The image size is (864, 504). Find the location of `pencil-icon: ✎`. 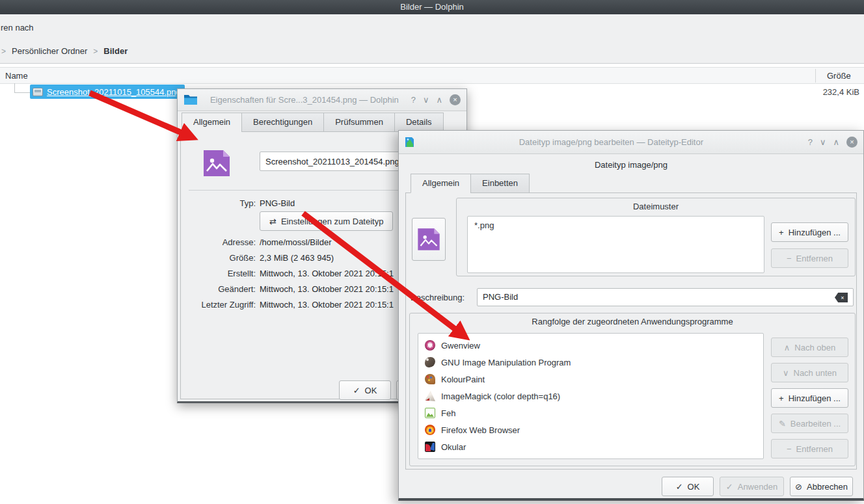

pencil-icon: ✎ is located at coordinates (782, 424).